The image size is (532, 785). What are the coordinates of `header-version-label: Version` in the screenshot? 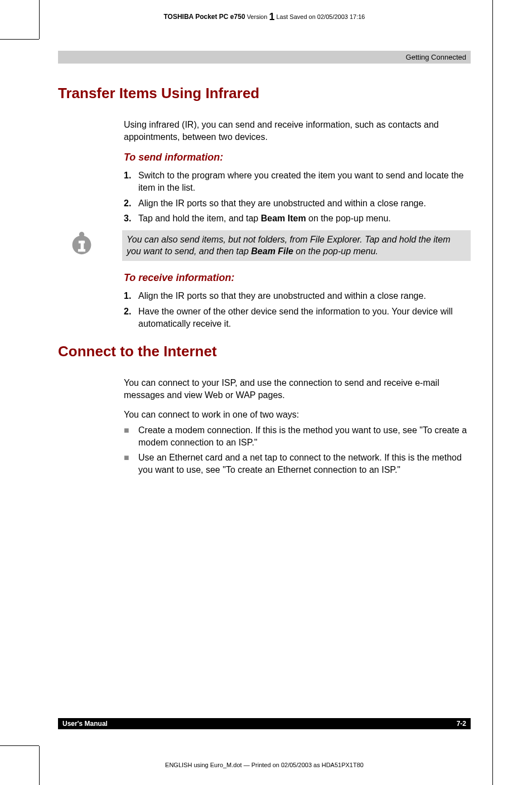 It's located at (258, 17).